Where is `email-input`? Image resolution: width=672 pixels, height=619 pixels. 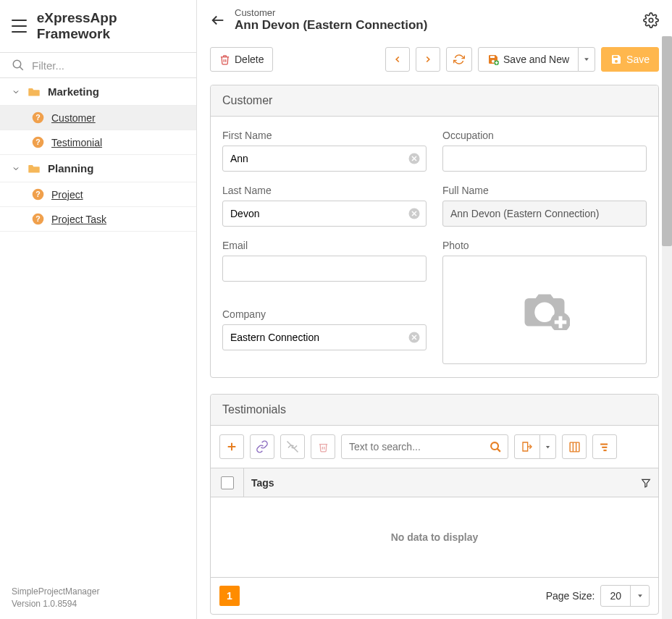 email-input is located at coordinates (324, 269).